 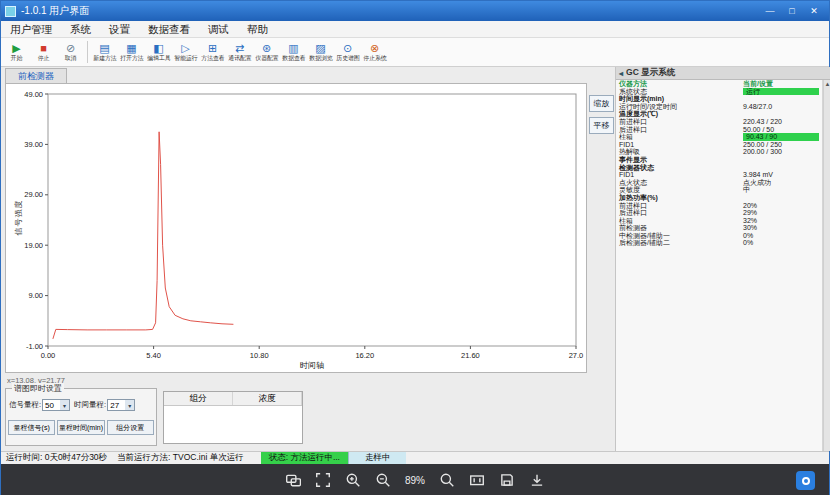 What do you see at coordinates (415, 11) in the screenshot?
I see `titlebar: -1.0.1 用户界面 — □ ✕` at bounding box center [415, 11].